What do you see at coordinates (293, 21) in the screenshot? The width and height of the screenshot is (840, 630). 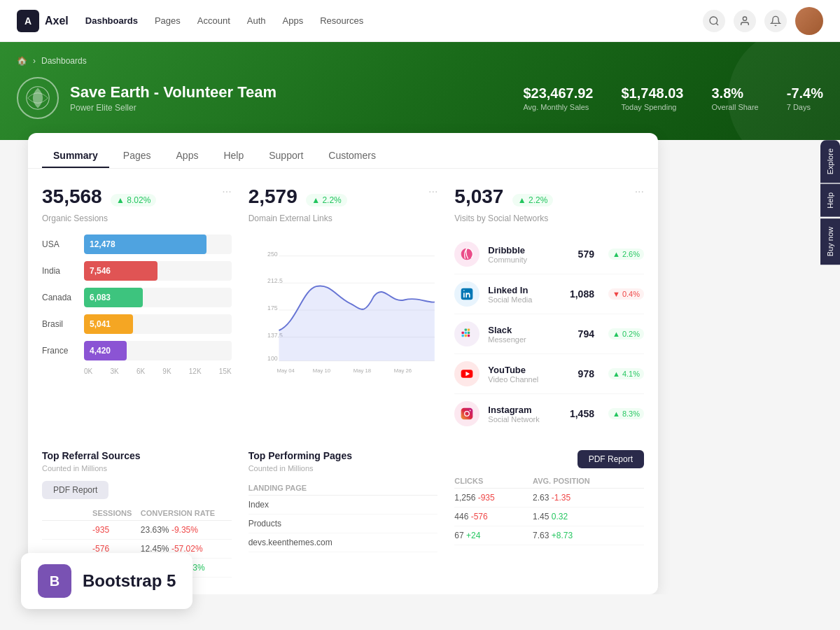 I see `nav-apps: Apps` at bounding box center [293, 21].